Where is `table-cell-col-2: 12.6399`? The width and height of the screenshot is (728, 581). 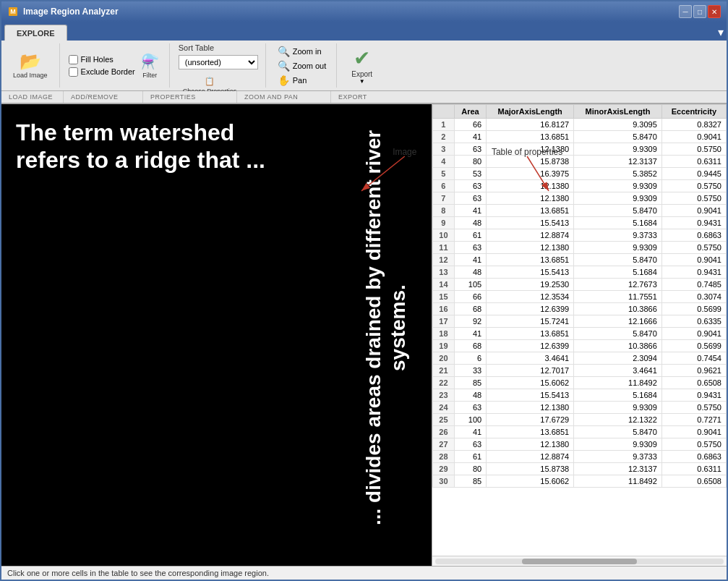
table-cell-col-2: 12.6399 is located at coordinates (531, 346).